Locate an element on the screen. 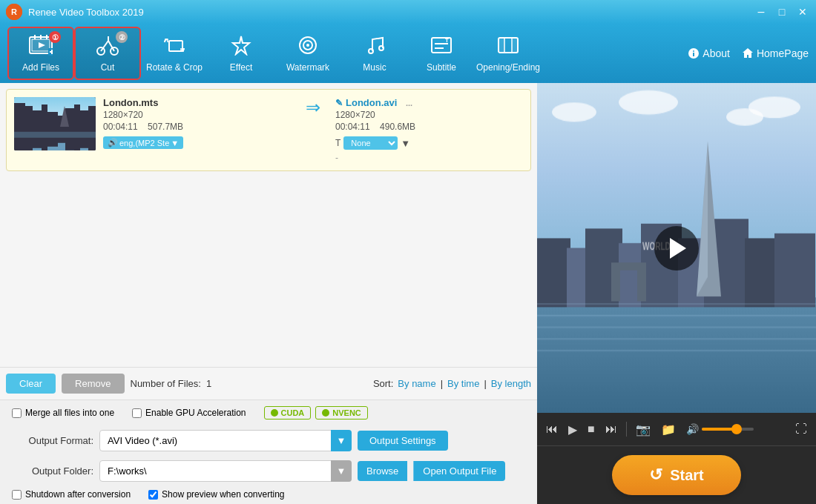 This screenshot has height=504, width=816. browse-button: Browse is located at coordinates (383, 471).